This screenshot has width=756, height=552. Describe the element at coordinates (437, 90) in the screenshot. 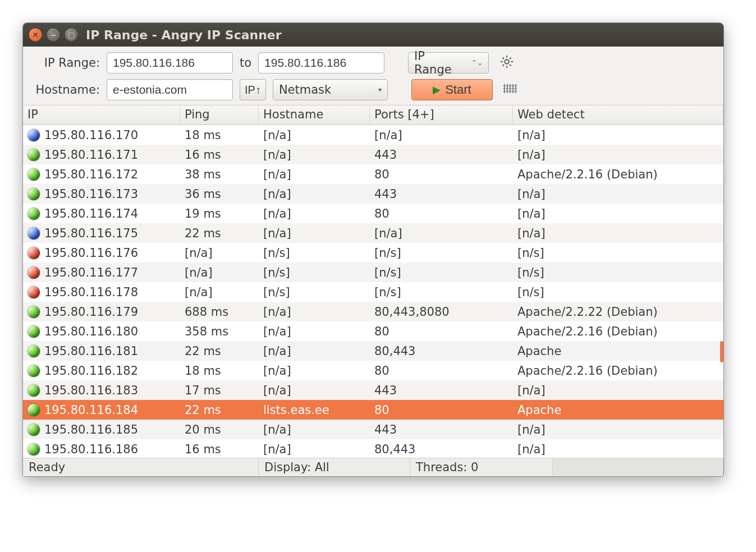

I see `play-icon: ▶` at that location.